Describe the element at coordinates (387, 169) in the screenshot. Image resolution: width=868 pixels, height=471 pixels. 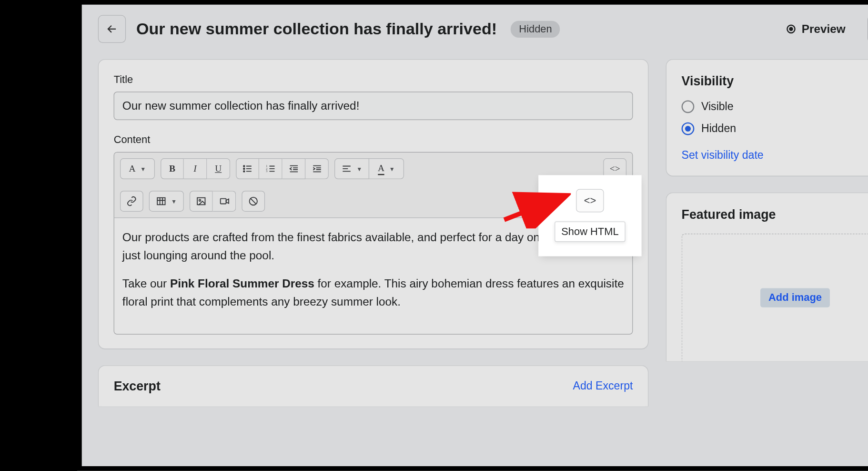
I see `font-color-button: A ▼` at that location.